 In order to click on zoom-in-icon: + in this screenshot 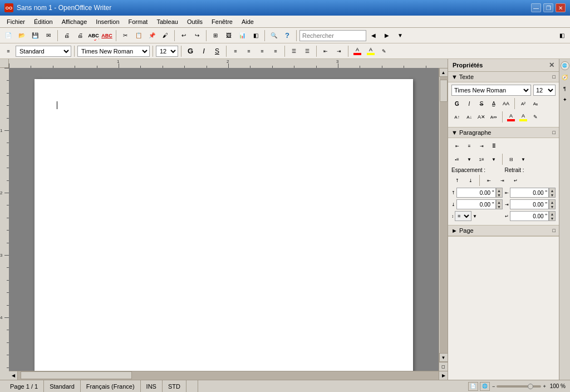, I will do `click(544, 386)`.